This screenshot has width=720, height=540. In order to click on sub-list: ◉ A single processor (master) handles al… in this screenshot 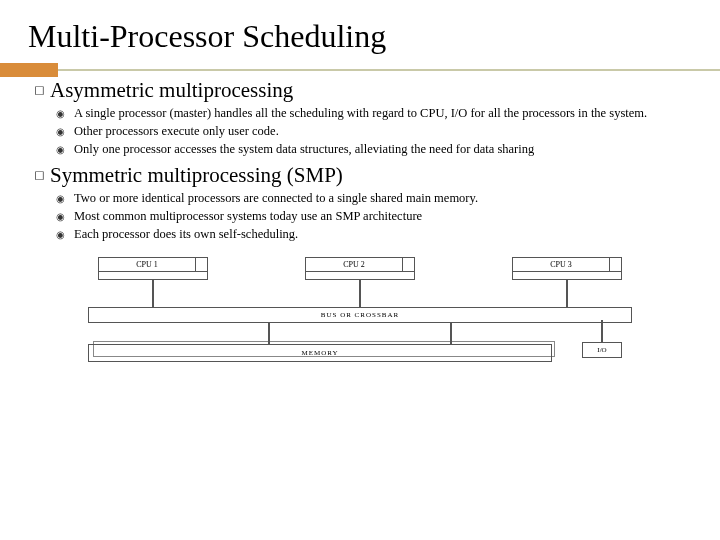, I will do `click(374, 132)`.